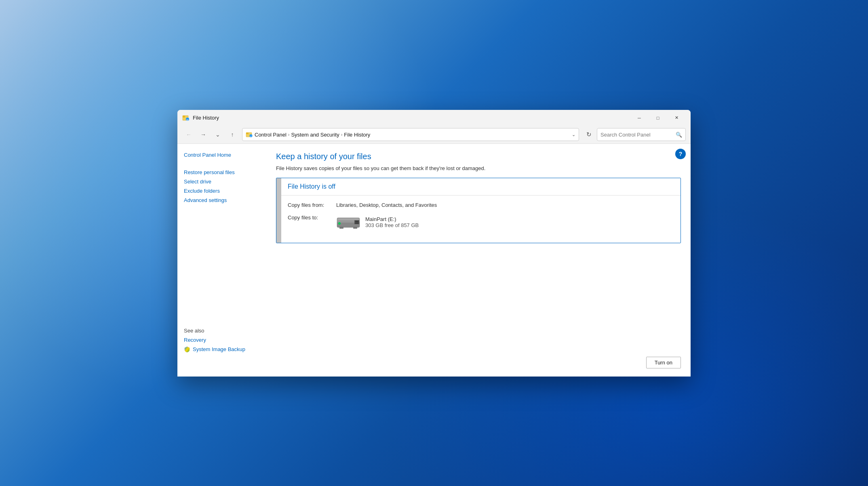 This screenshot has height=486, width=868. I want to click on title-bar: H File History ─ □ ✕, so click(434, 118).